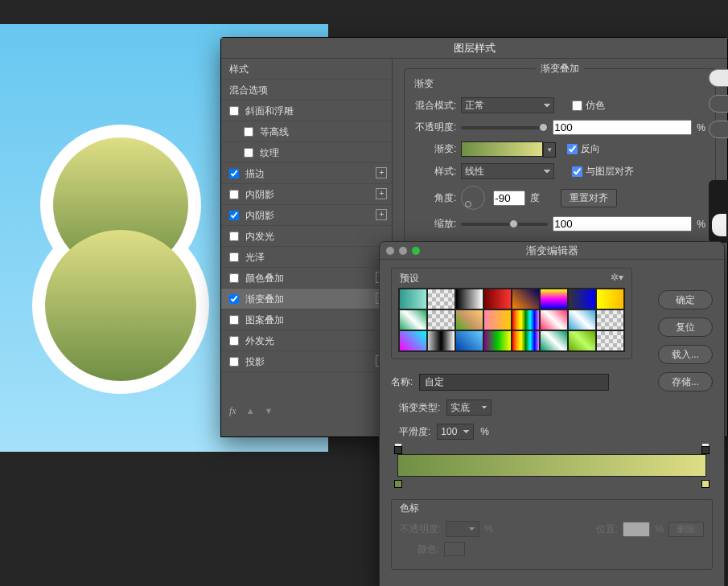  What do you see at coordinates (420, 408) in the screenshot?
I see `gradient-type-label: 渐变类型:` at bounding box center [420, 408].